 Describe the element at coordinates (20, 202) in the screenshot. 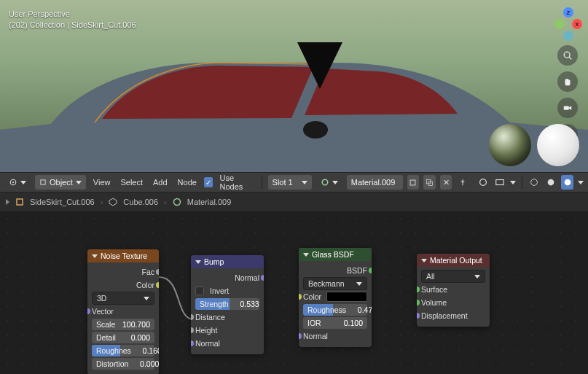

I see `object-icon` at that location.